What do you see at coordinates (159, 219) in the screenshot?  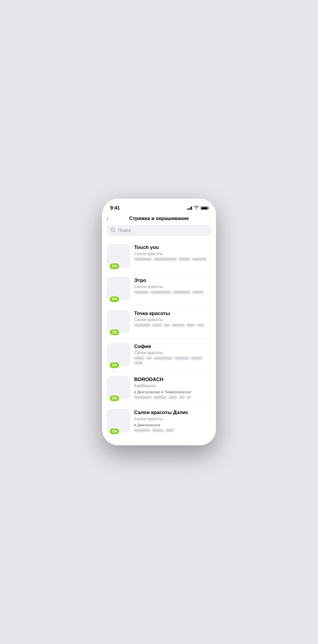 I see `page-title: Стрижка и окрашивание` at bounding box center [159, 219].